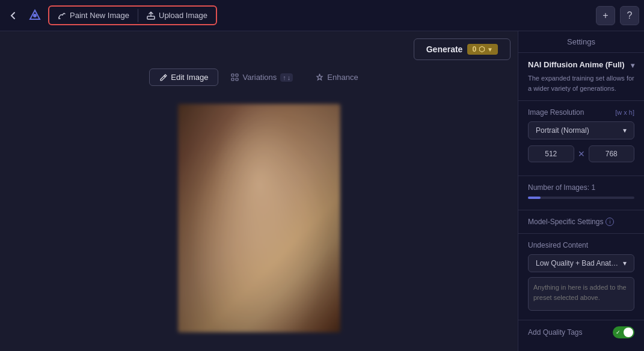 This screenshot has height=351, width=644. What do you see at coordinates (13, 16) in the screenshot?
I see `back-button` at bounding box center [13, 16].